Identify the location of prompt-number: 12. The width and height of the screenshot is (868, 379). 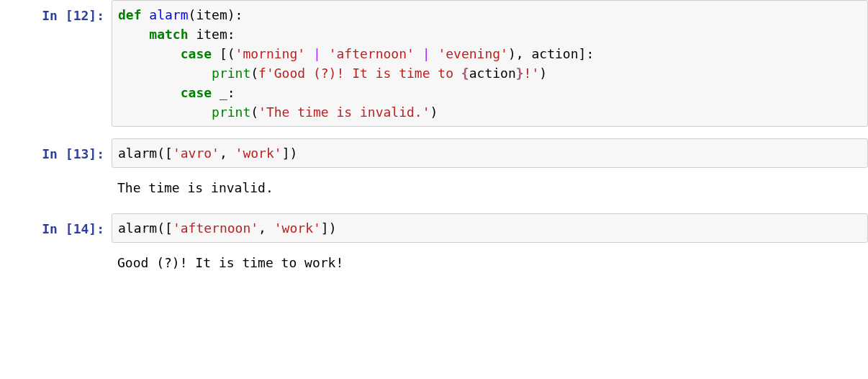
(81, 16).